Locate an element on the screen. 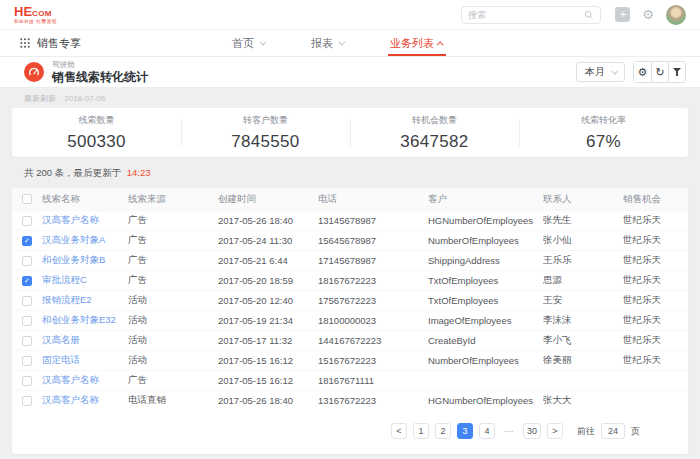 This screenshot has height=459, width=700. phone-cell: 18167672223 is located at coordinates (373, 280).